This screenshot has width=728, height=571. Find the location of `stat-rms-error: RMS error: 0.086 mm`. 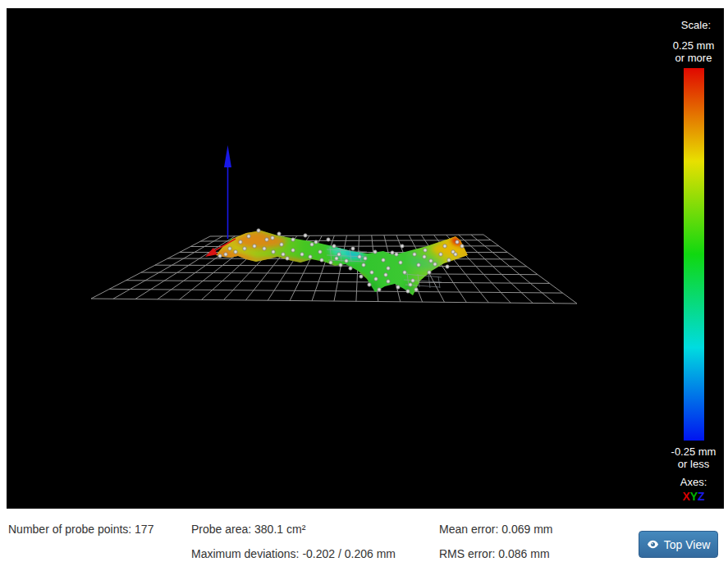

stat-rms-error: RMS error: 0.086 mm is located at coordinates (494, 554).